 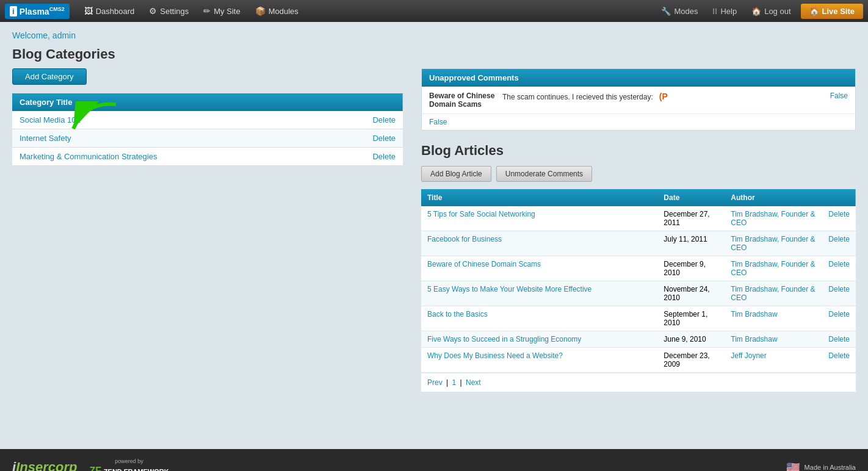 I want to click on article-title: 5 Easy Ways to Make Your Website More Ef…, so click(x=540, y=294).